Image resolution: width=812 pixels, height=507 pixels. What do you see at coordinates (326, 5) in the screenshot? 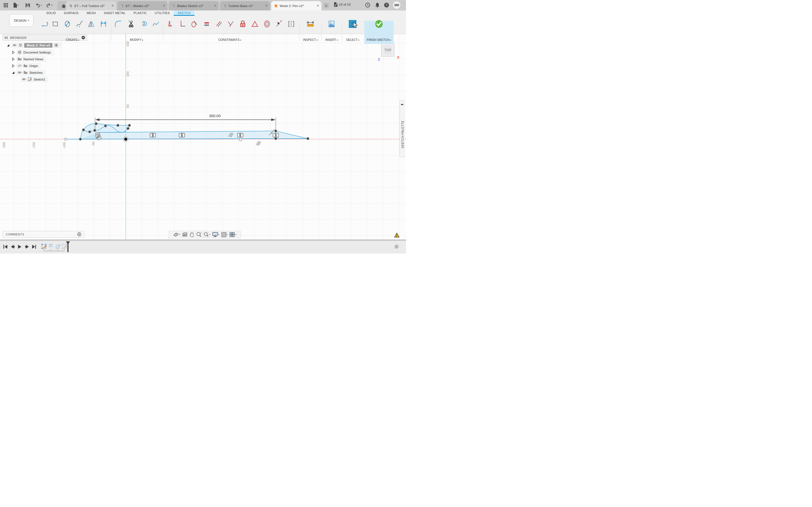
I see `new-tab-button` at bounding box center [326, 5].